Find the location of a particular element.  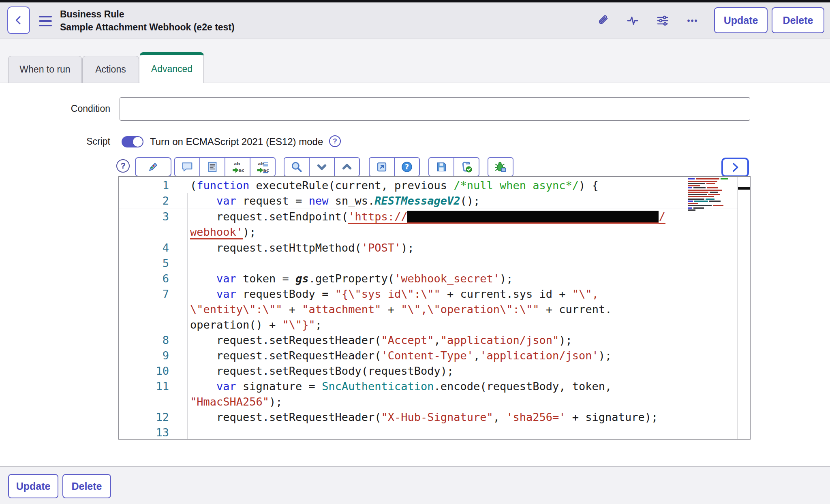

editor-scrollbar is located at coordinates (744, 308).